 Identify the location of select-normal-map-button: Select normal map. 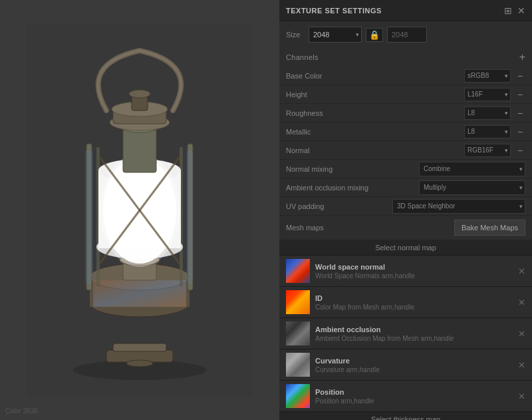
(406, 248).